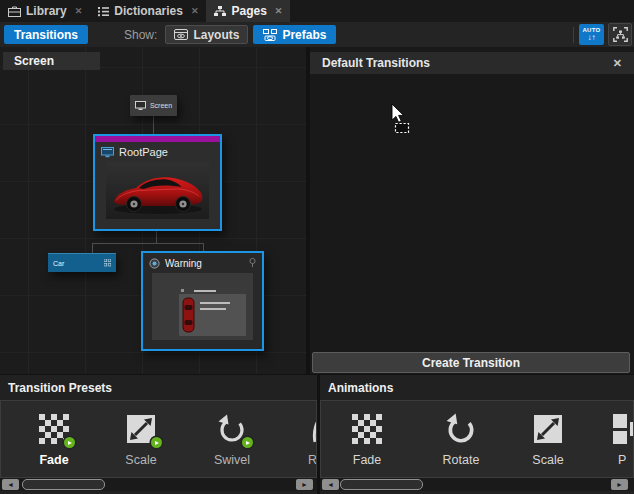 This screenshot has height=494, width=634. I want to click on default-transitions-header: Default Transitions ✕, so click(472, 63).